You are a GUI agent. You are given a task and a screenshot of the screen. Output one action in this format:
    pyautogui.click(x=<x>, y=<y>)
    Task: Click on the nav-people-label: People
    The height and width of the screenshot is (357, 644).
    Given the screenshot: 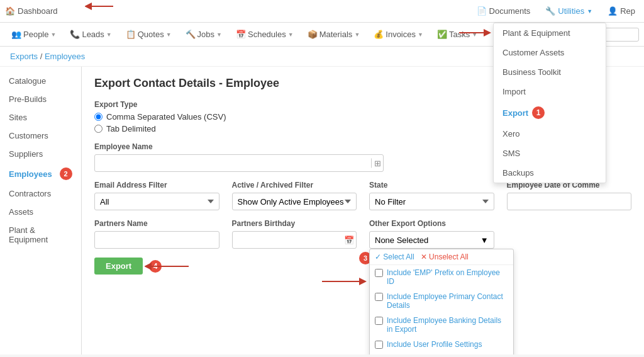 What is the action you would take?
    pyautogui.click(x=36, y=34)
    